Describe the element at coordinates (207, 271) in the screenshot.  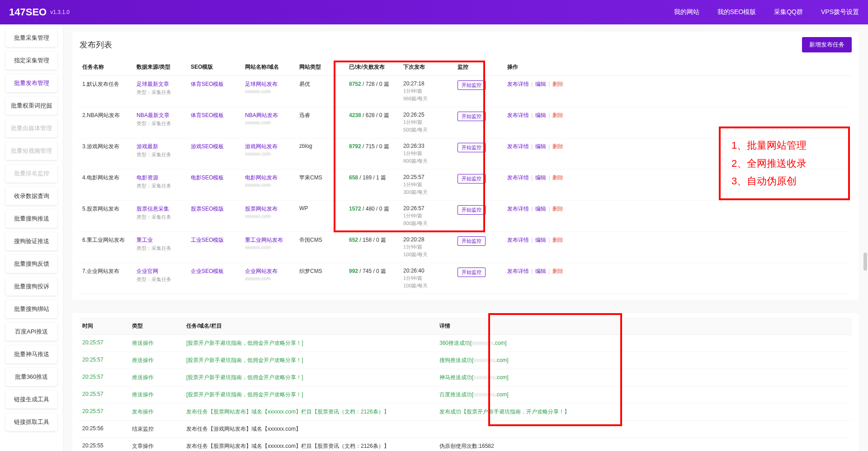
I see `template-link: 企业SEO模板` at that location.